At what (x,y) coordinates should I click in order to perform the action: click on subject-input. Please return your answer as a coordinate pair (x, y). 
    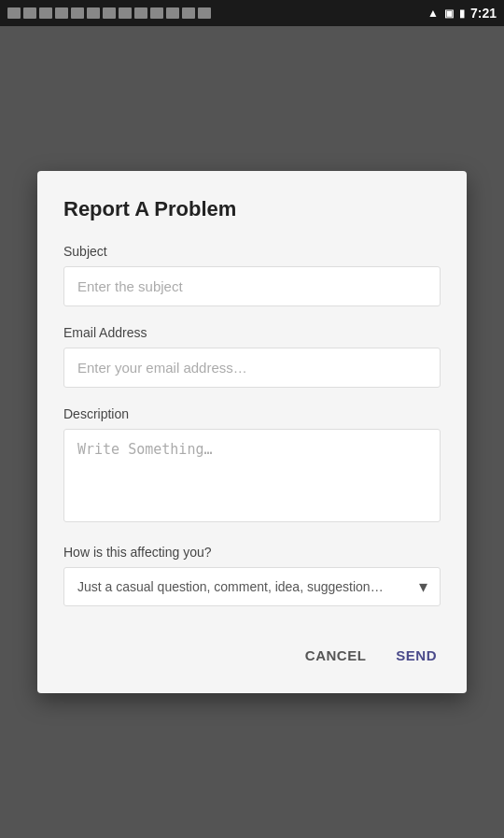
    Looking at the image, I should click on (252, 286).